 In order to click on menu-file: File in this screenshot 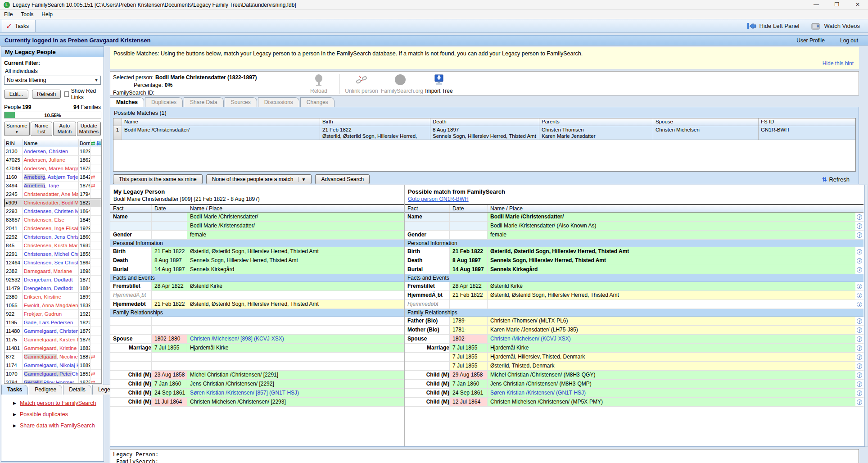, I will do `click(8, 14)`.